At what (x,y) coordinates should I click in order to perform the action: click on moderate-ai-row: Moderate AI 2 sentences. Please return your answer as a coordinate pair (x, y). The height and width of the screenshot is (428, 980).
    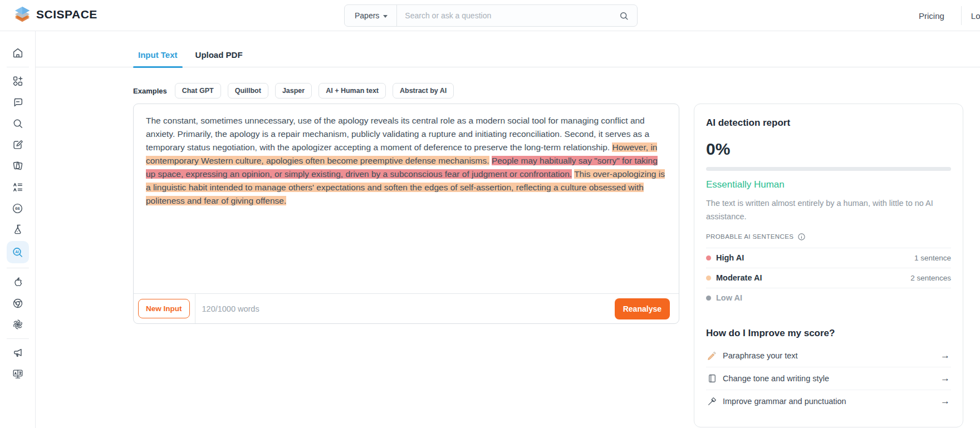
    Looking at the image, I should click on (829, 278).